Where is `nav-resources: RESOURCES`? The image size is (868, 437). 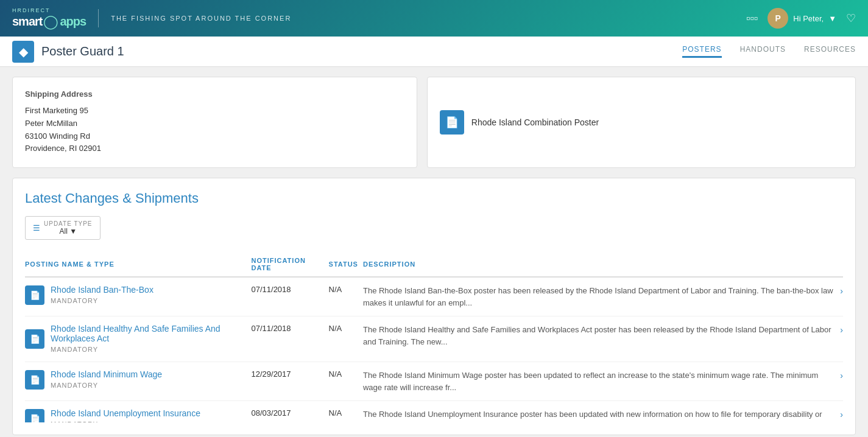 nav-resources: RESOURCES is located at coordinates (830, 51).